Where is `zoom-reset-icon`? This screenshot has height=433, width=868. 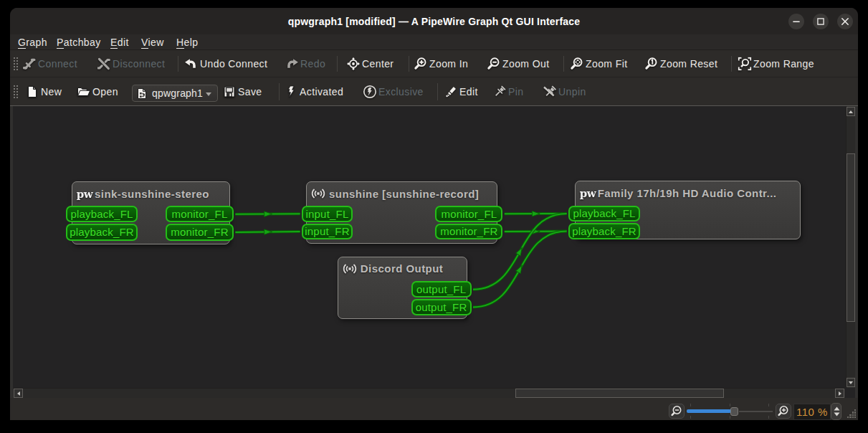 zoom-reset-icon is located at coordinates (651, 64).